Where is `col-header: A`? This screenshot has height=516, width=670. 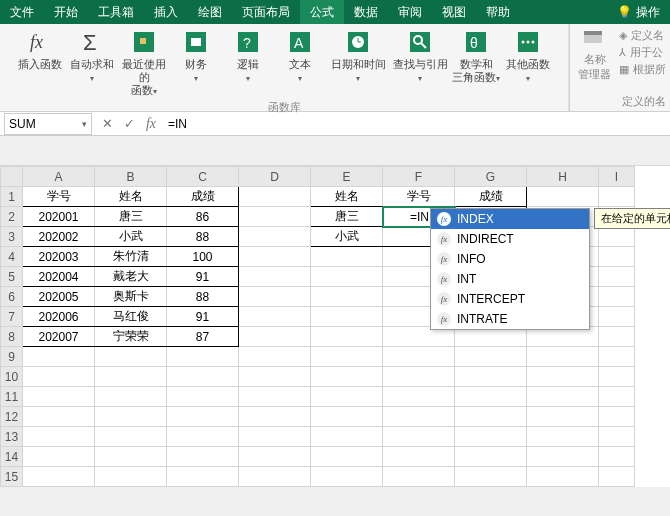 col-header: A is located at coordinates (59, 177).